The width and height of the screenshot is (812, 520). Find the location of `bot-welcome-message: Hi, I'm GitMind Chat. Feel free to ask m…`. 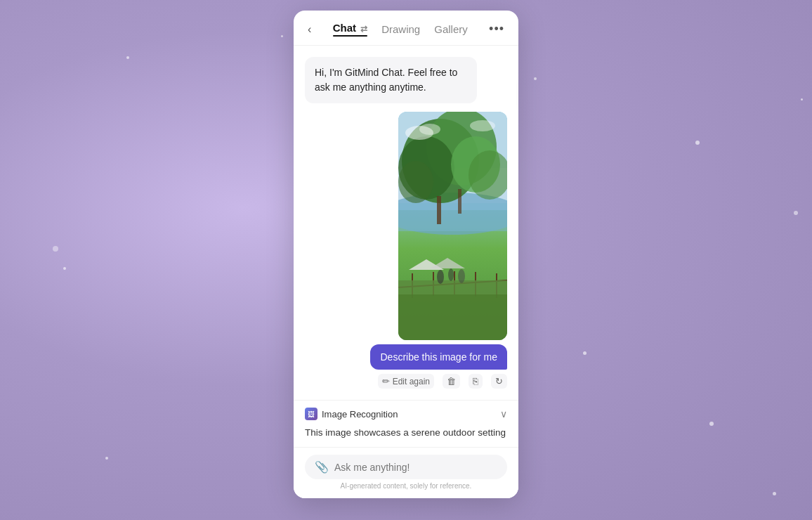

bot-welcome-message: Hi, I'm GitMind Chat. Feel free to ask m… is located at coordinates (391, 80).